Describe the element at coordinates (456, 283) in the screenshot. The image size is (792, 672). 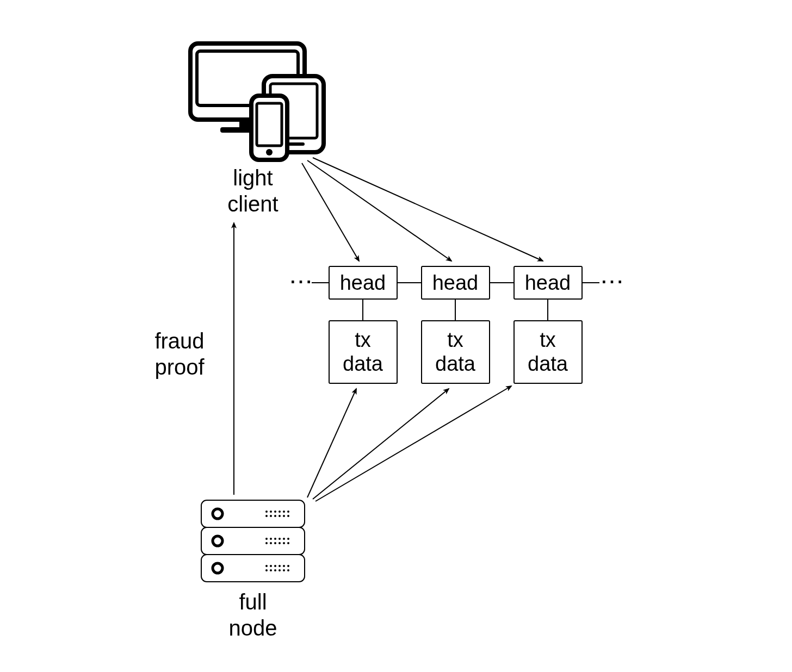
I see `head-label-2: head` at that location.